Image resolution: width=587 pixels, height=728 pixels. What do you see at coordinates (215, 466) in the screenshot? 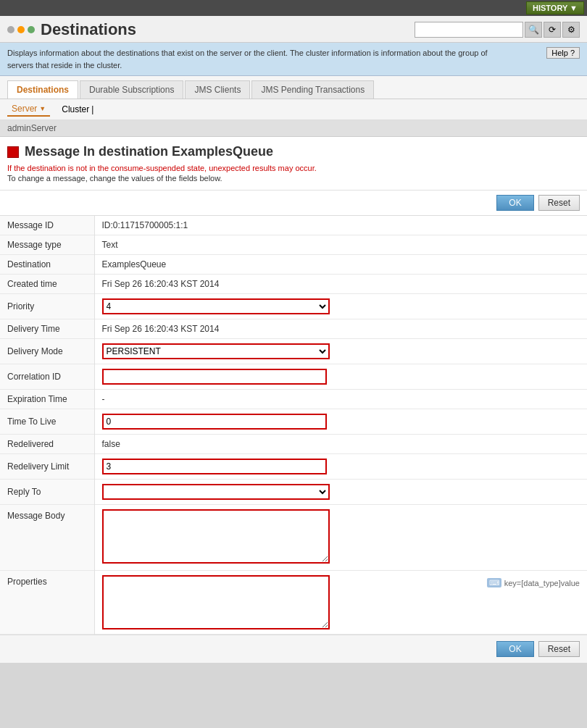
I see `redelivery-limit-input` at bounding box center [215, 466].